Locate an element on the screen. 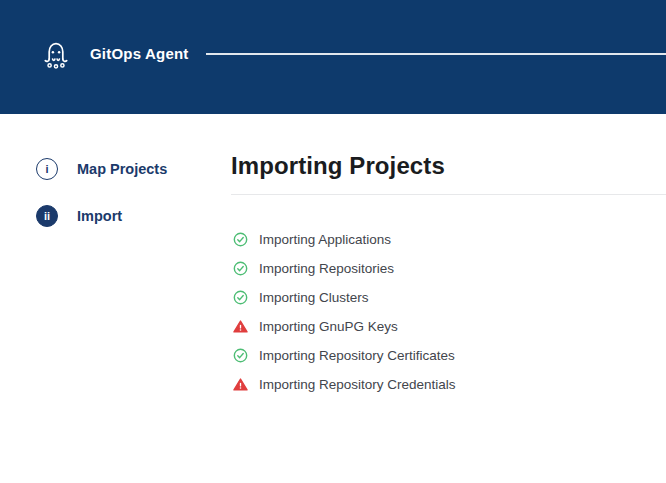 Image resolution: width=666 pixels, height=483 pixels. import-status-label: Importing Repository Certificates is located at coordinates (357, 356).